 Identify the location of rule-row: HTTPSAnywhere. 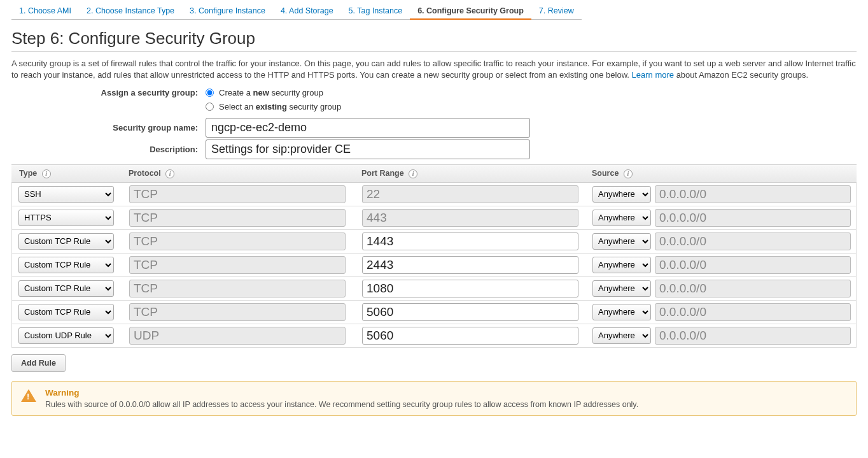
(434, 218).